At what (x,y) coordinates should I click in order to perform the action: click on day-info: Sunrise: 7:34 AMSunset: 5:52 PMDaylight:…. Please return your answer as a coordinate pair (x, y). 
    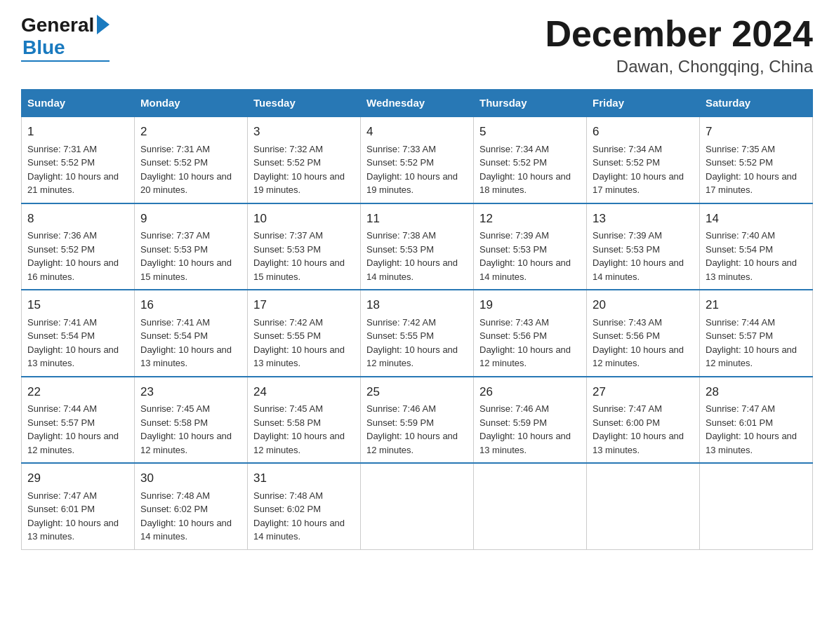
    Looking at the image, I should click on (525, 170).